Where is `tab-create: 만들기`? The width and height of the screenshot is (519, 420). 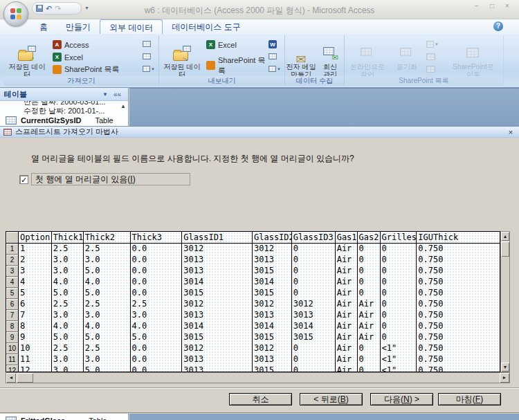
tab-create: 만들기 is located at coordinates (78, 26).